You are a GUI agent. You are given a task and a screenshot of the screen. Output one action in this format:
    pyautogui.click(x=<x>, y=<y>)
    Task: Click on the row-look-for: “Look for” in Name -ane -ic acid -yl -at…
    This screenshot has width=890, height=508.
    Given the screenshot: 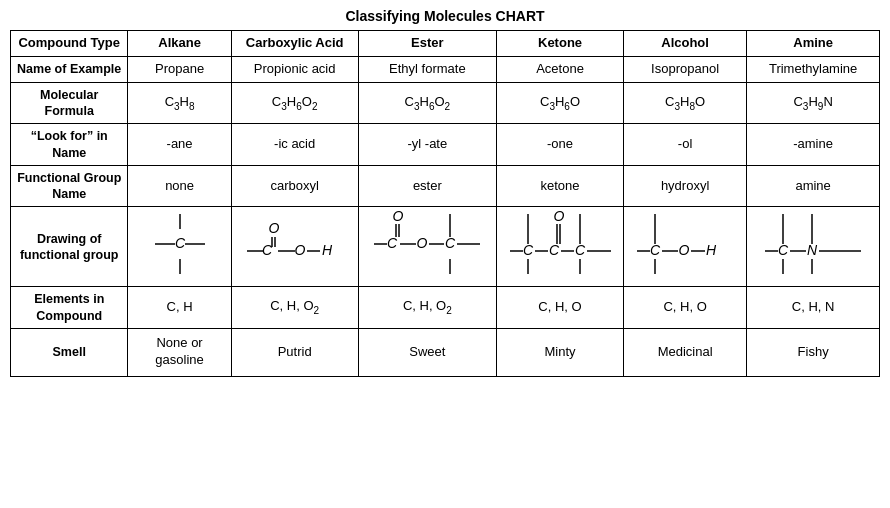 What is the action you would take?
    pyautogui.click(x=446, y=145)
    